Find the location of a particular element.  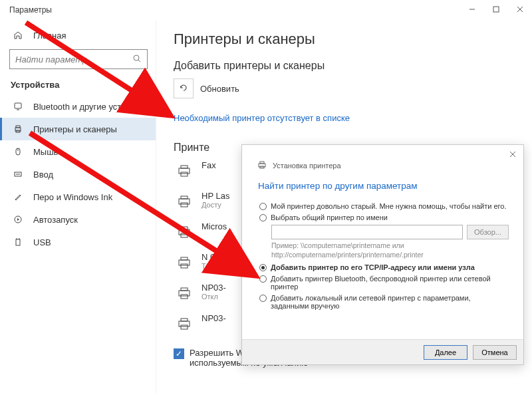

maximize-button is located at coordinates (496, 9).